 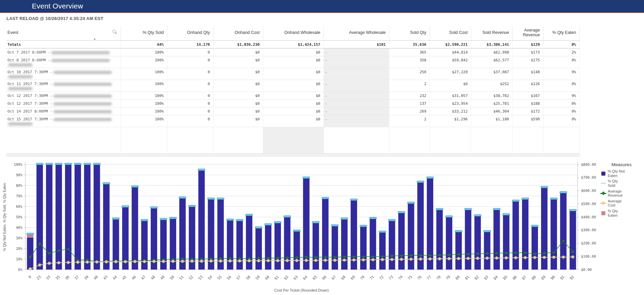 I want to click on column-header-onhand-qty: Onhand Qty, so click(x=190, y=33).